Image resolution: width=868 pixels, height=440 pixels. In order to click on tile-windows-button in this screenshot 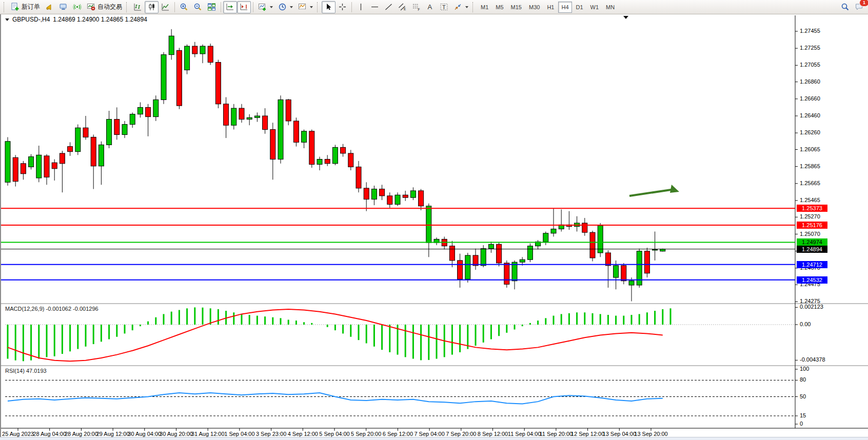, I will do `click(211, 7)`.